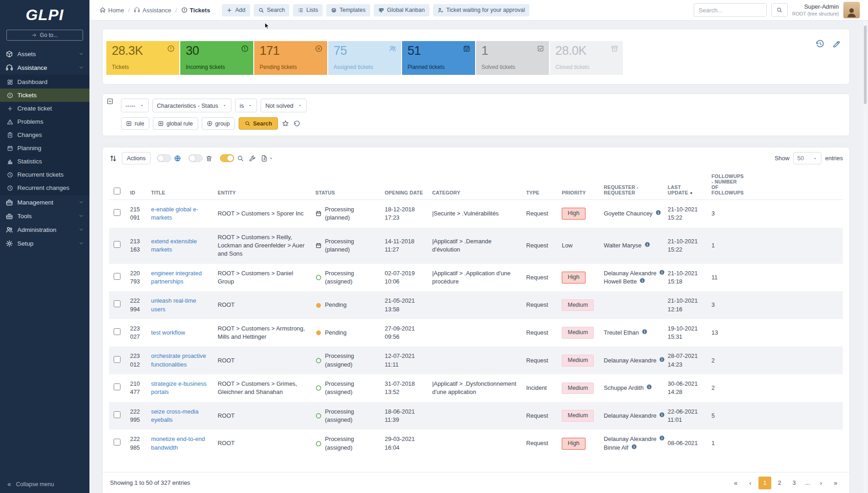  What do you see at coordinates (178, 443) in the screenshot?
I see `ticket-title-link: monetize end-to-end bandwidth` at bounding box center [178, 443].